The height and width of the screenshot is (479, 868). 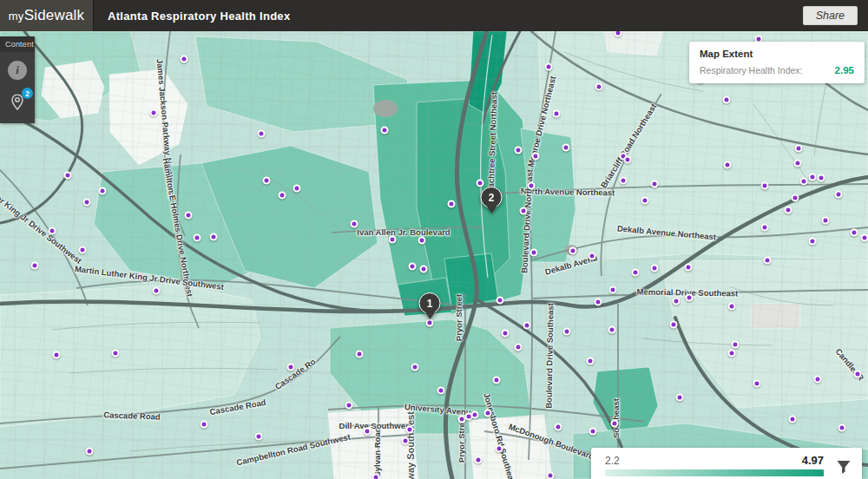 What do you see at coordinates (17, 102) in the screenshot?
I see `layers-pin-button: 2` at bounding box center [17, 102].